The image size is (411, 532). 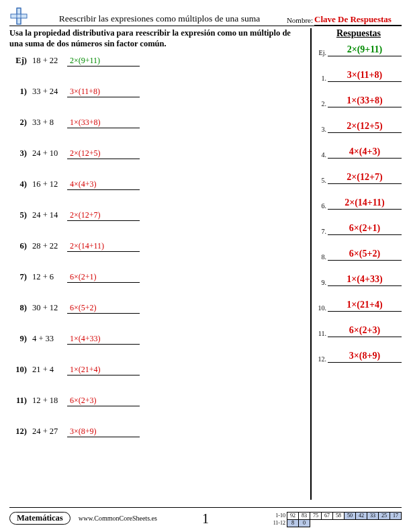 What do you see at coordinates (359, 76) in the screenshot?
I see `answer-line: 1. 3×(11+8)` at bounding box center [359, 76].